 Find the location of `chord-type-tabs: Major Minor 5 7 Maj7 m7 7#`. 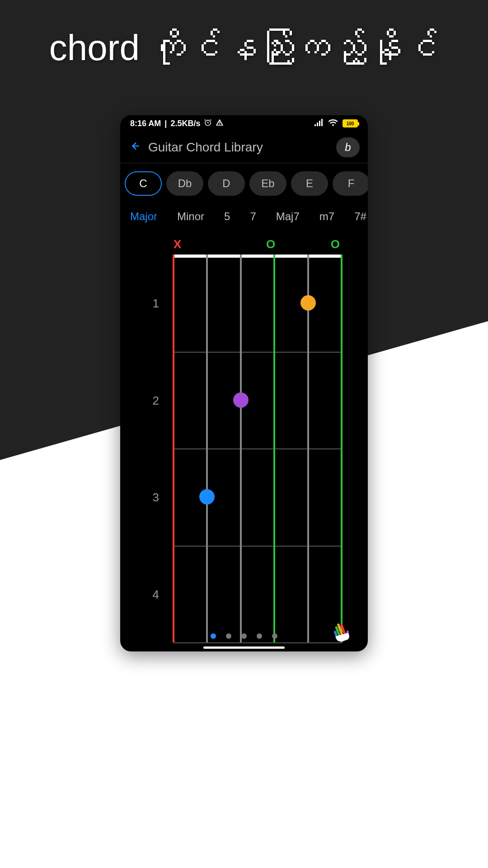

chord-type-tabs: Major Minor 5 7 Maj7 m7 7# is located at coordinates (244, 214).